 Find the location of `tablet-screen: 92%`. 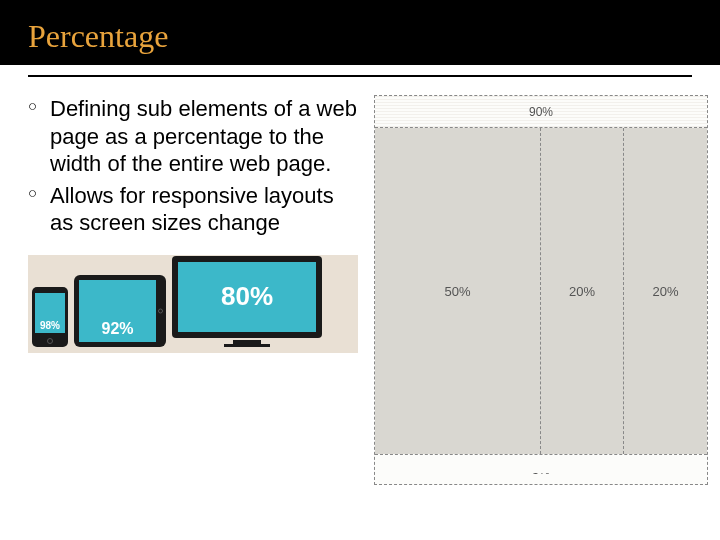

tablet-screen: 92% is located at coordinates (118, 311).